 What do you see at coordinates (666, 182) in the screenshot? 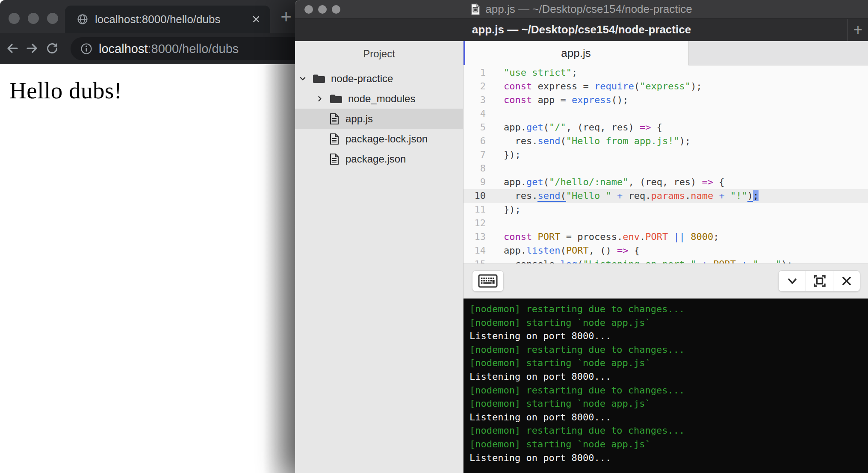
I see `code-line-9: 9app.get("/hello/:name", (req, res) => {` at bounding box center [666, 182].